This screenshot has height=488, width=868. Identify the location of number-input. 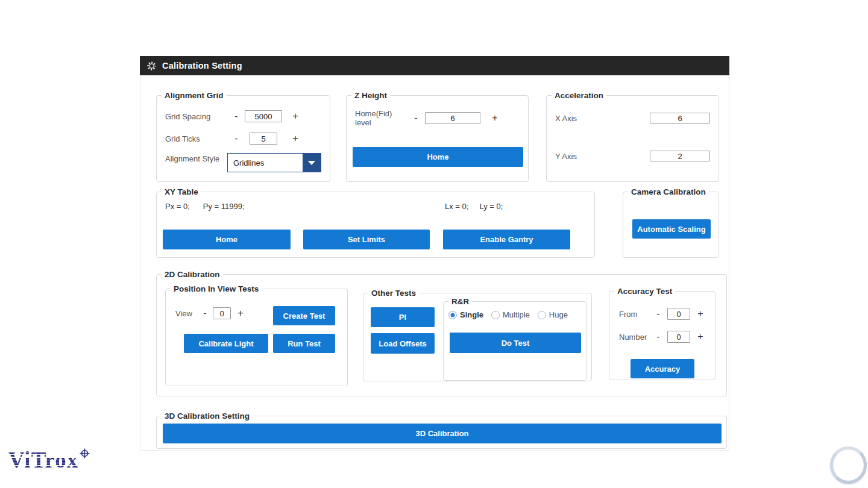
(679, 337).